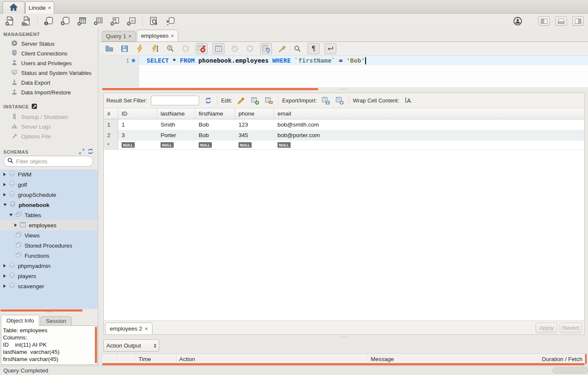 This screenshot has width=588, height=375. Describe the element at coordinates (170, 49) in the screenshot. I see `explain-plan-button` at that location.